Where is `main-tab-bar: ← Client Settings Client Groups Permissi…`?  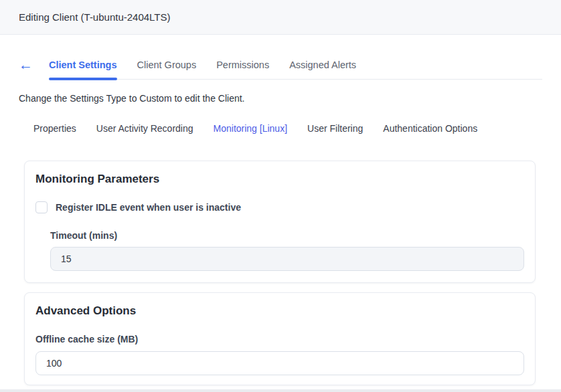 main-tab-bar: ← Client Settings Client Groups Permissi… is located at coordinates (280, 68).